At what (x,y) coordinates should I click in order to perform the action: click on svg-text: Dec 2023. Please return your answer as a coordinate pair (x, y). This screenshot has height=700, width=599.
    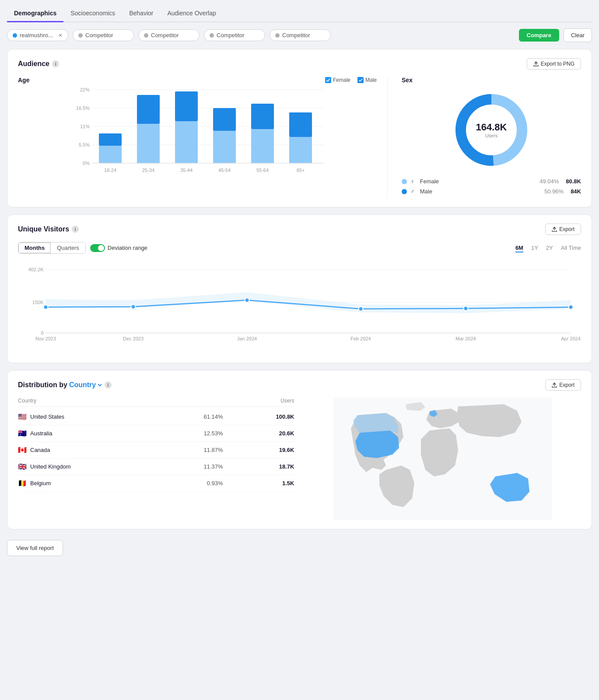
    Looking at the image, I should click on (133, 339).